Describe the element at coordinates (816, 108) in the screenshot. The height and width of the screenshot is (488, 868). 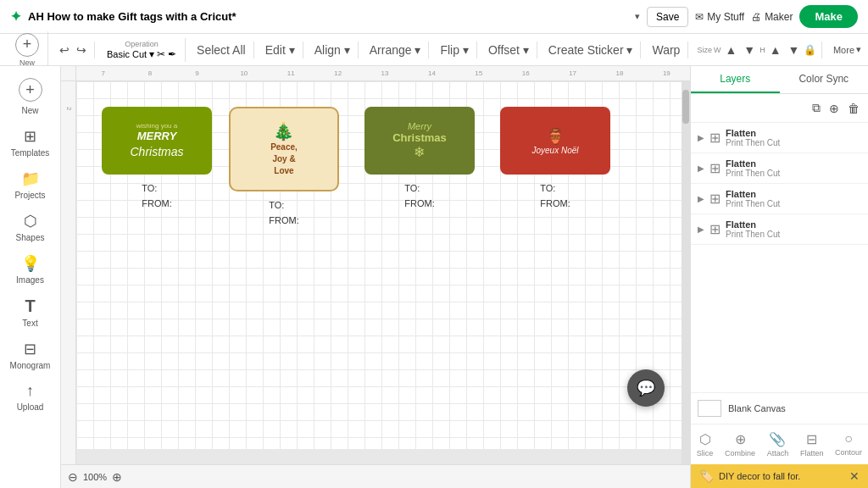
I see `panel-copy-button: ⧉` at that location.